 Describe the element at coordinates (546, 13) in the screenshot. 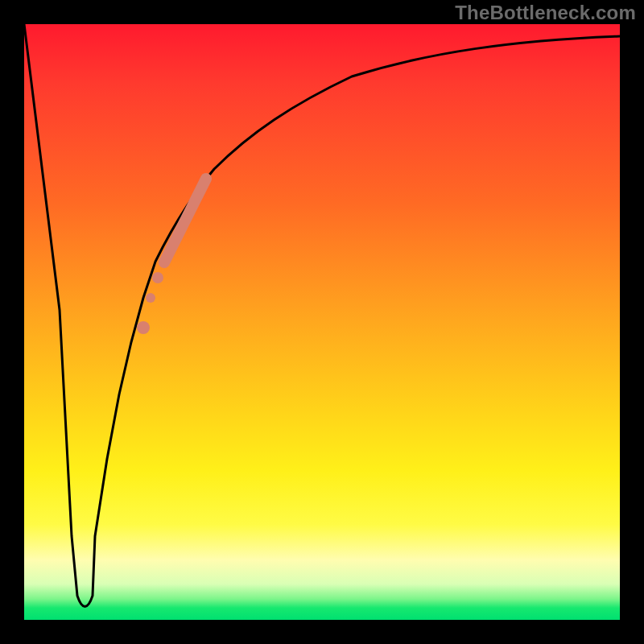

I see `watermark-text: TheBottleneck.com` at that location.